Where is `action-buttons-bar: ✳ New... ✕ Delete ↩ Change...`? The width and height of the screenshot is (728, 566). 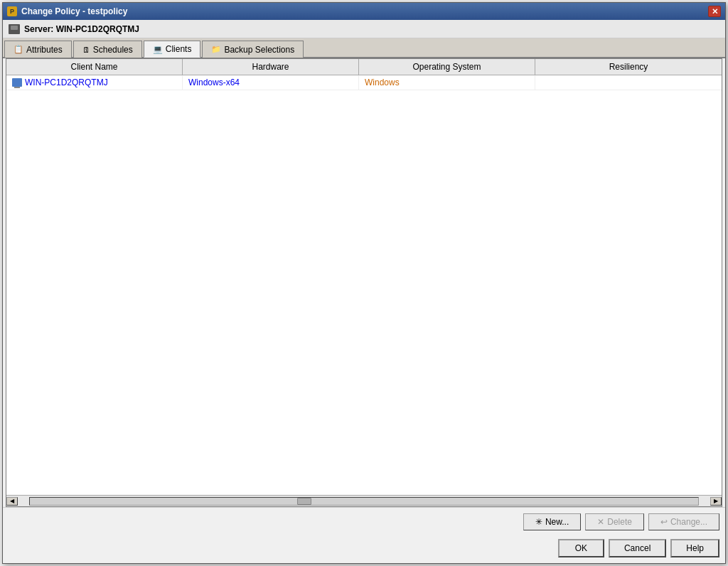
action-buttons-bar: ✳ New... ✕ Delete ↩ Change... is located at coordinates (364, 522).